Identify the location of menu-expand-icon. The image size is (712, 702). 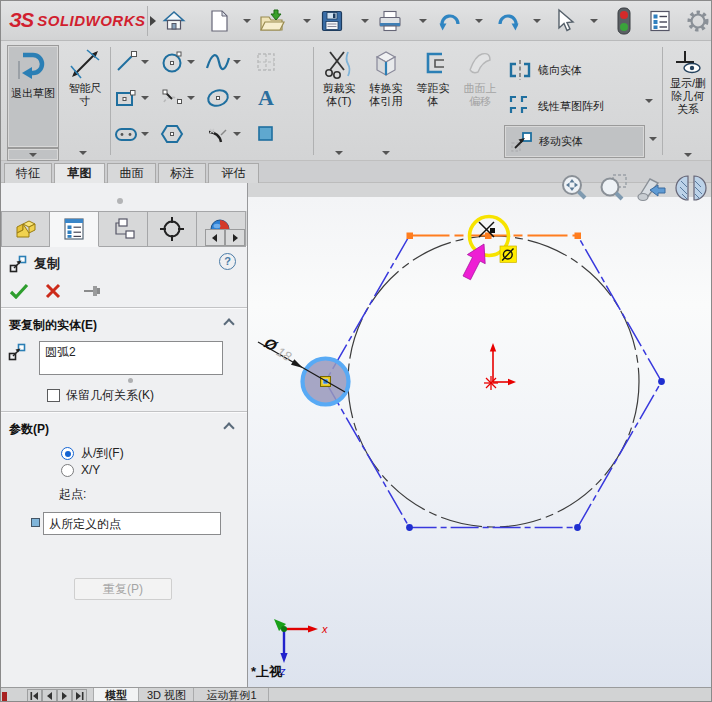
(153, 21).